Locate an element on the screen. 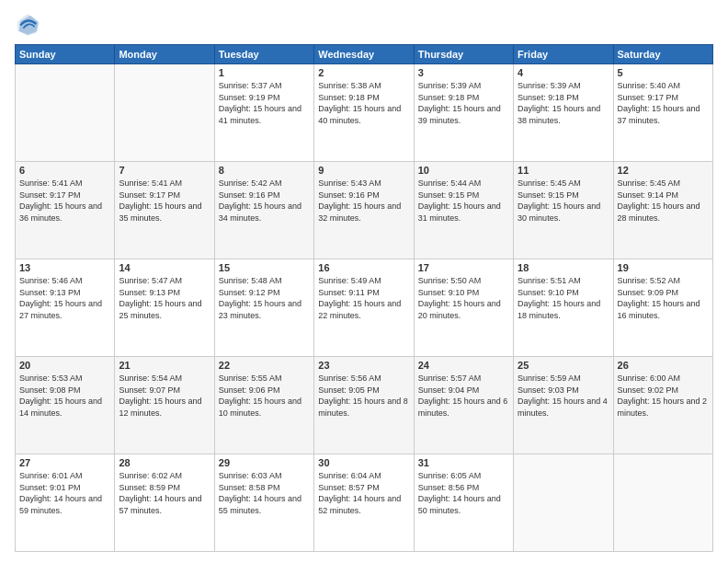 This screenshot has width=728, height=563. day-info: Sunrise: 5:45 AM Sunset: 9:15 PM Dayligh… is located at coordinates (563, 201).